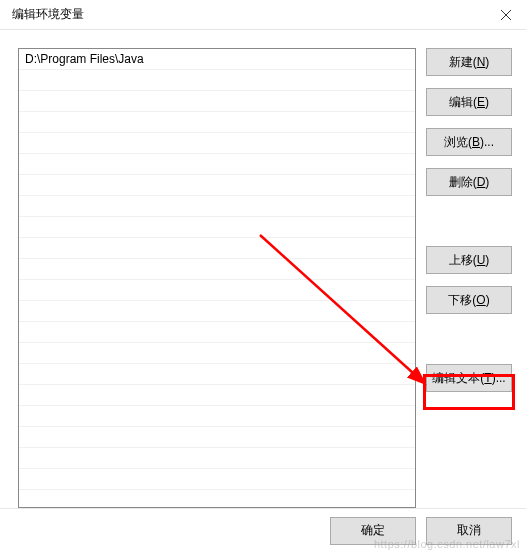 The image size is (526, 552). Describe the element at coordinates (373, 531) in the screenshot. I see `ok-button: 确定` at that location.